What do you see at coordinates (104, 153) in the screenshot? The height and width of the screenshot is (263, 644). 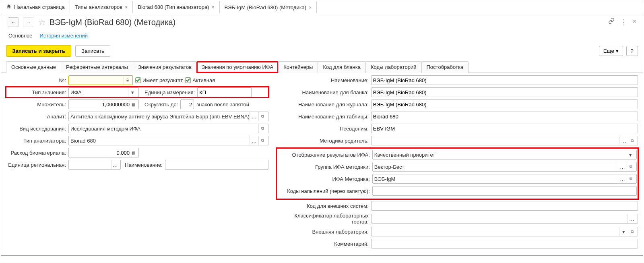 I see `biomaterial-input: ▦` at bounding box center [104, 153].